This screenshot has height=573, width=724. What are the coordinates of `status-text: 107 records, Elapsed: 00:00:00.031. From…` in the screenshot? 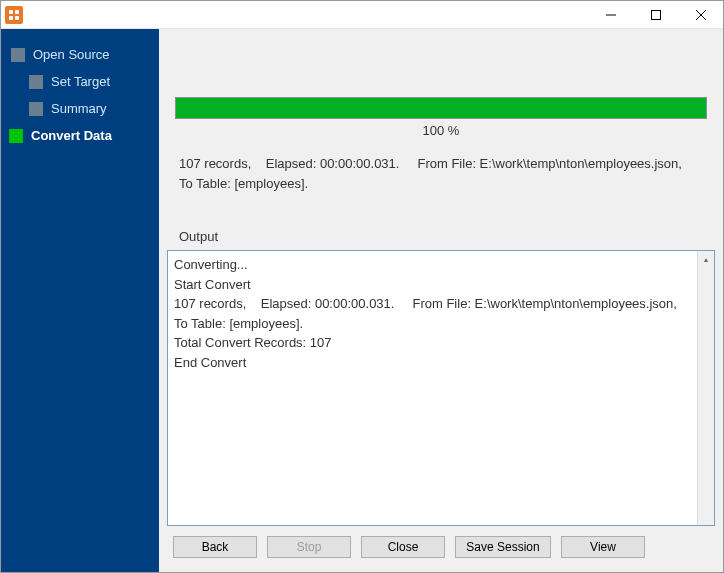 It's located at (441, 174).